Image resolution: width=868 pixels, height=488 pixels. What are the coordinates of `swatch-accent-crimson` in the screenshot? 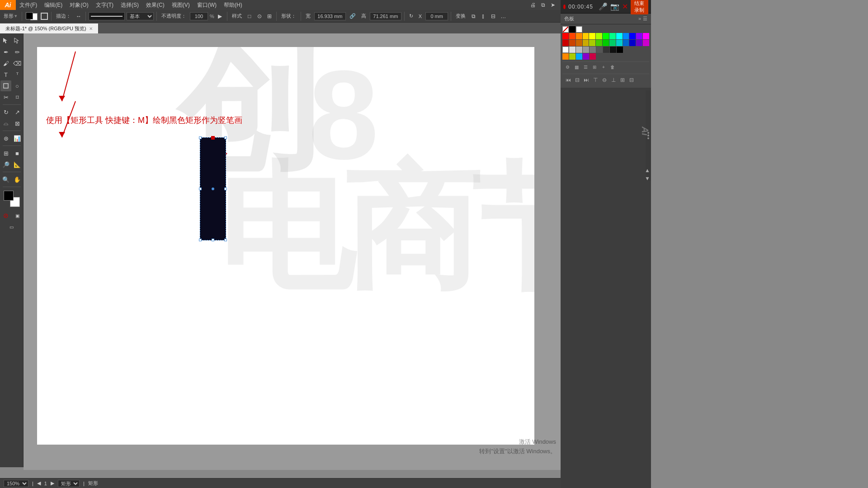 It's located at (593, 56).